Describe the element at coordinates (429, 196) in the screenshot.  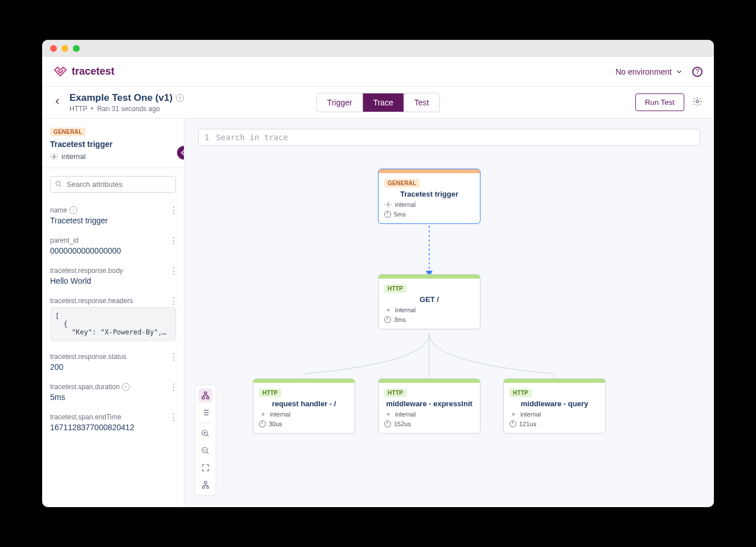
I see `node-root: GENERAL Tracetest trigger internal 5ms` at that location.